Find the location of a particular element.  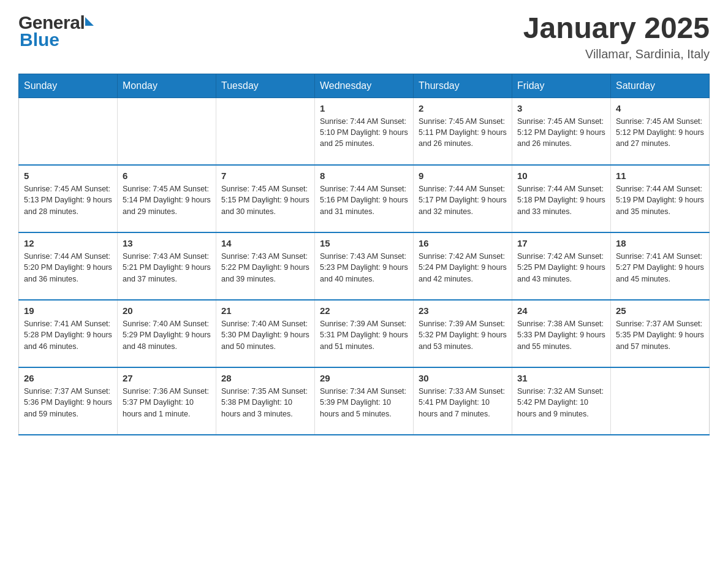

table-row: 27Sunrise: 7:36 AM Sunset: 5:37 PM Dayli… is located at coordinates (167, 401).